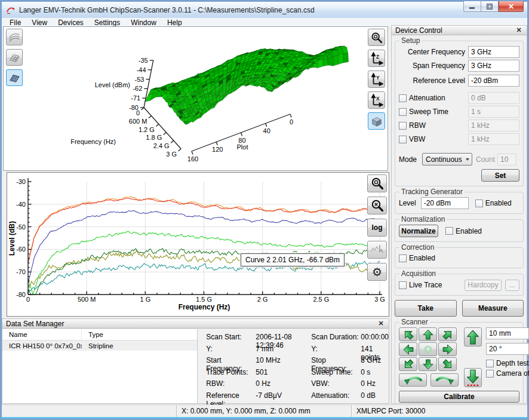 The height and width of the screenshot is (420, 529). I want to click on more-options-button: ..., so click(512, 286).